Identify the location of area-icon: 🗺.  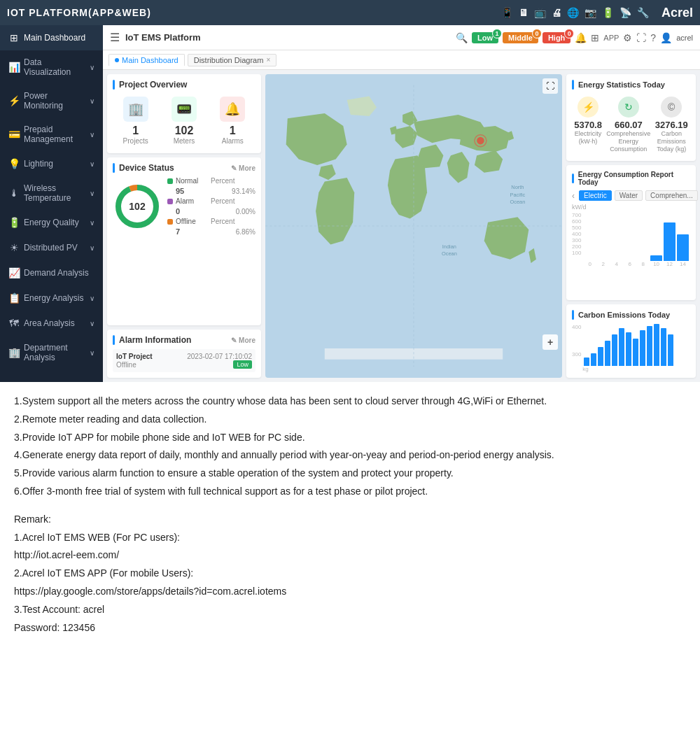
(14, 323).